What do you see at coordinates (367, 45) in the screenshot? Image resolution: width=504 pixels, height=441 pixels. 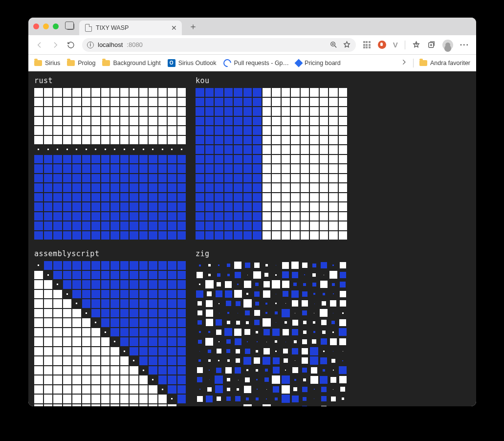 I see `ext-grid-icon` at bounding box center [367, 45].